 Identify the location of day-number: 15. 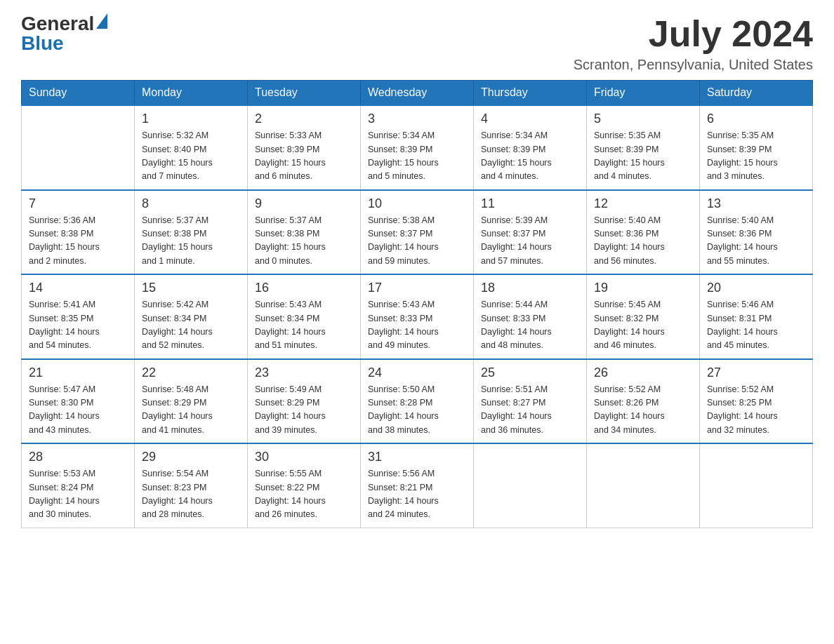
(191, 288).